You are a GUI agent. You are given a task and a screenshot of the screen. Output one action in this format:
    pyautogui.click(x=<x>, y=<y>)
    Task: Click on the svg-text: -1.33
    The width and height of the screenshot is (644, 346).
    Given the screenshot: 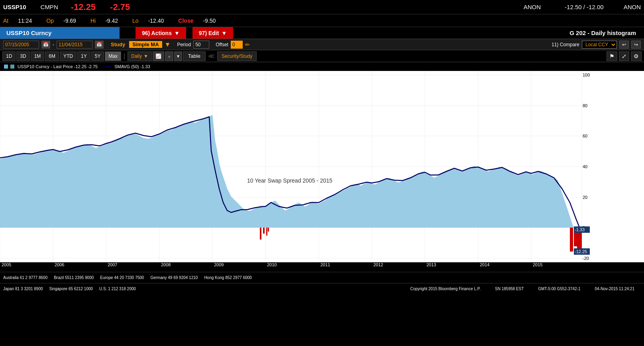 What is the action you would take?
    pyautogui.click(x=579, y=230)
    